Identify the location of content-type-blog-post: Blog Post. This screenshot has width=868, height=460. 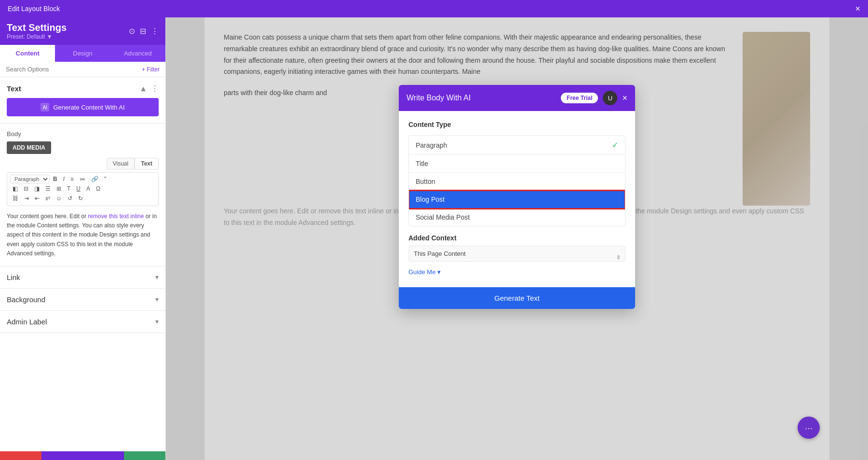
(517, 200).